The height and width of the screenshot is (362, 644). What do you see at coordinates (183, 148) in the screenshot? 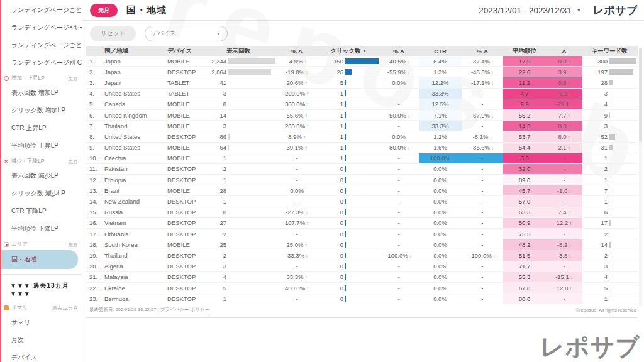
I see `device-cell: MOBILE` at bounding box center [183, 148].